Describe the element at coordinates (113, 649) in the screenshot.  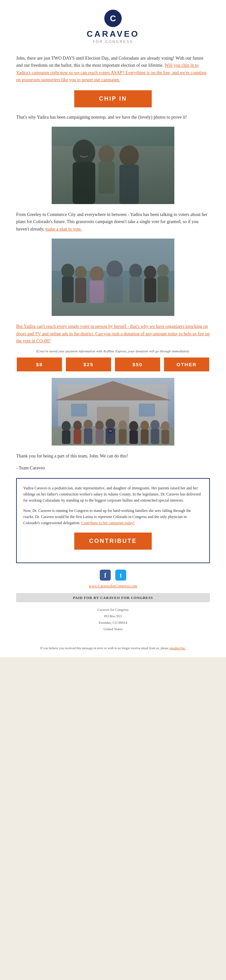
I see `unsubscribe-section: If you believe you received this message…` at that location.